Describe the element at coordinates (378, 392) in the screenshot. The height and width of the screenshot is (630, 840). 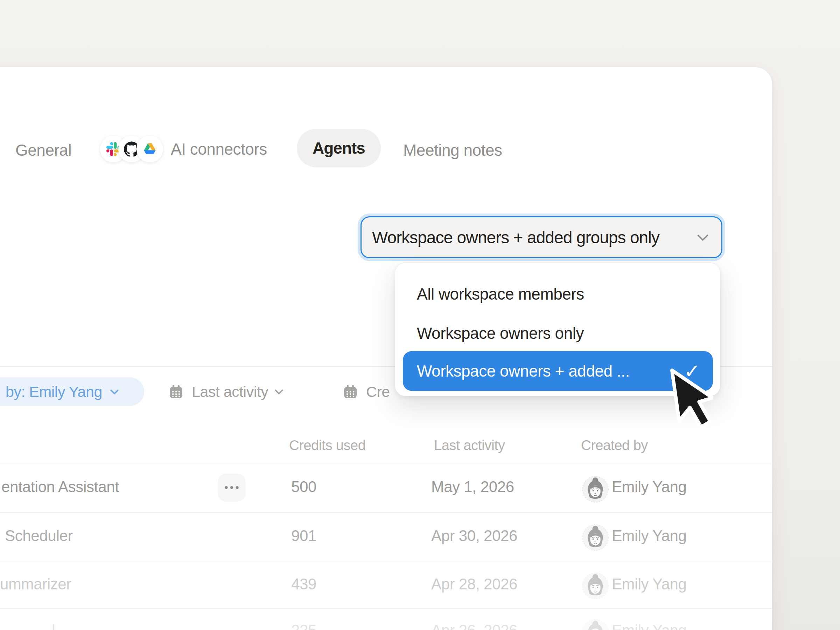
I see `filter-chip-created-label: Cre` at that location.